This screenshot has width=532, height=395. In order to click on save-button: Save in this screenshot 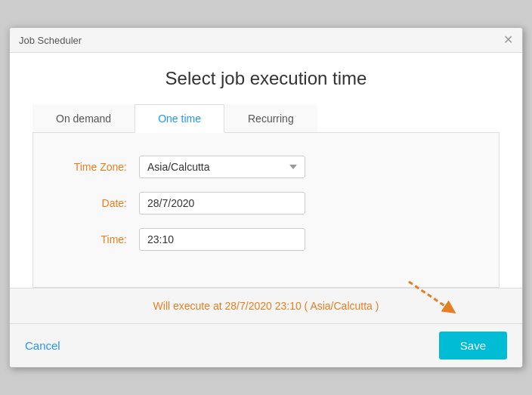, I will do `click(473, 346)`.